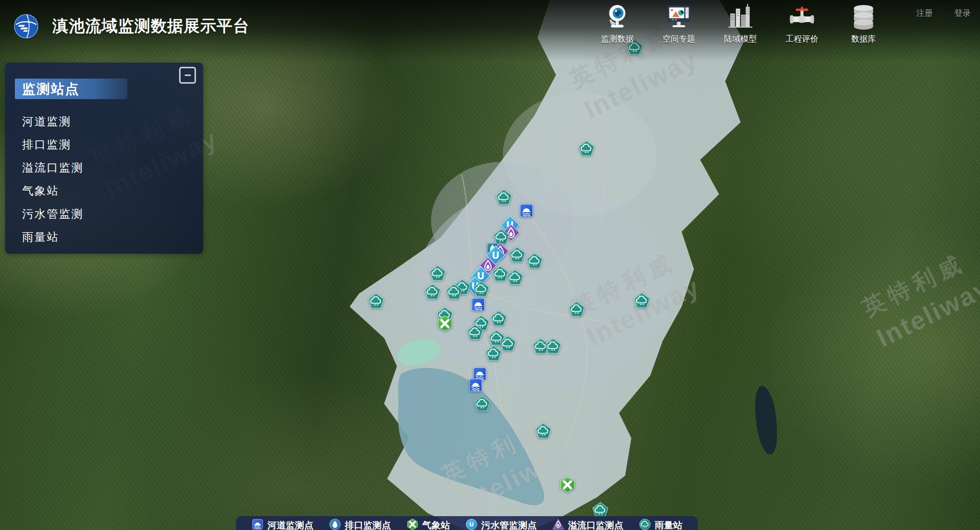  Describe the element at coordinates (596, 525) in the screenshot. I see `legend-label: 溢流口监测点` at that location.